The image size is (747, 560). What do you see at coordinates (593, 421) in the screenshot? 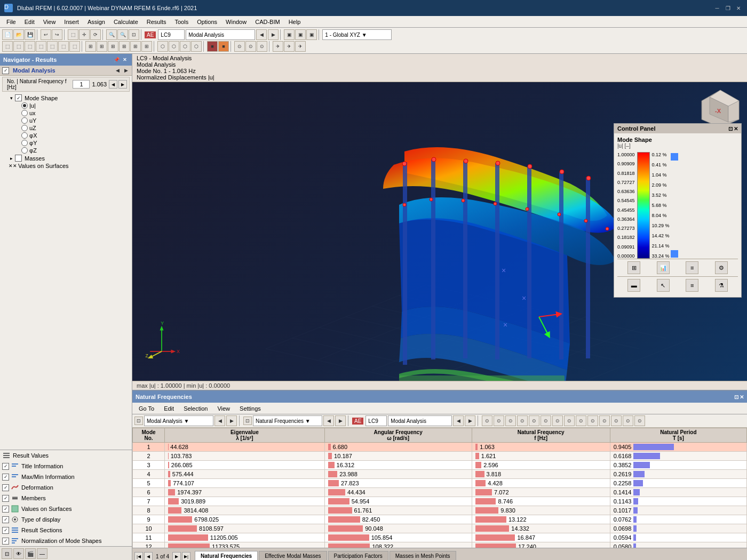
I see `bt-tool10: ⊙` at bounding box center [593, 421].